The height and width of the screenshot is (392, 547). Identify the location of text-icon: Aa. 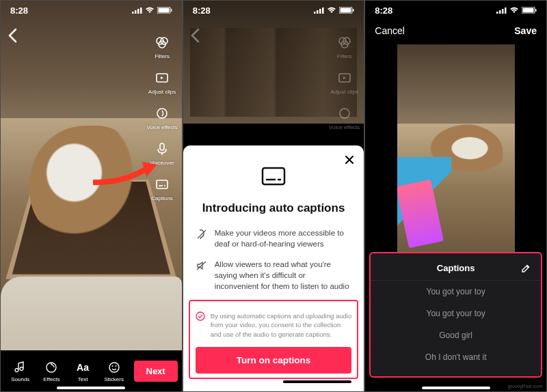
(83, 367).